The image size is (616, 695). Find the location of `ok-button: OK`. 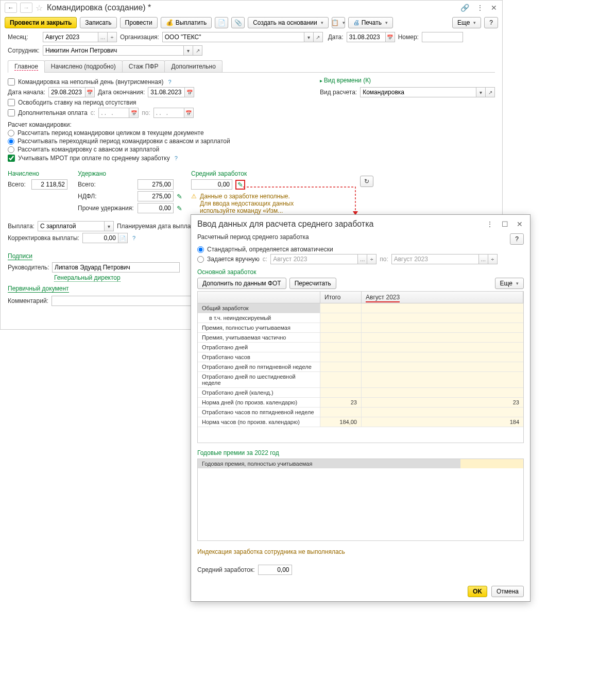

ok-button: OK is located at coordinates (477, 591).